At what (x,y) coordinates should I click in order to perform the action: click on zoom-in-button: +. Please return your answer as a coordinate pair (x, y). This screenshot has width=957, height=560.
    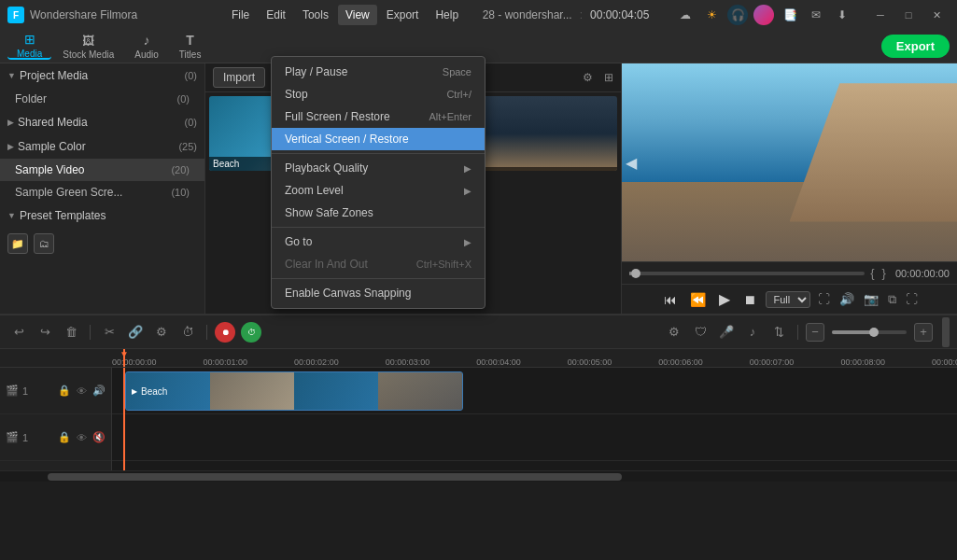
    Looking at the image, I should click on (923, 332).